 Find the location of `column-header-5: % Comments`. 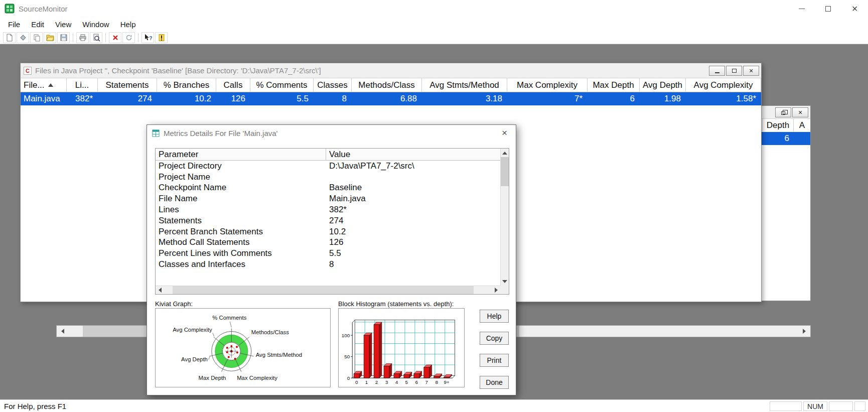

column-header-5: % Comments is located at coordinates (282, 85).